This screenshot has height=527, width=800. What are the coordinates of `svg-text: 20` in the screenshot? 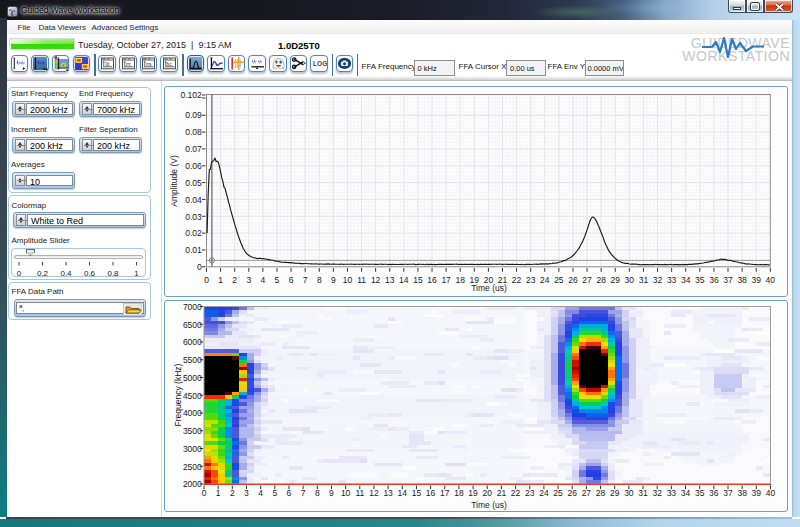 It's located at (488, 493).